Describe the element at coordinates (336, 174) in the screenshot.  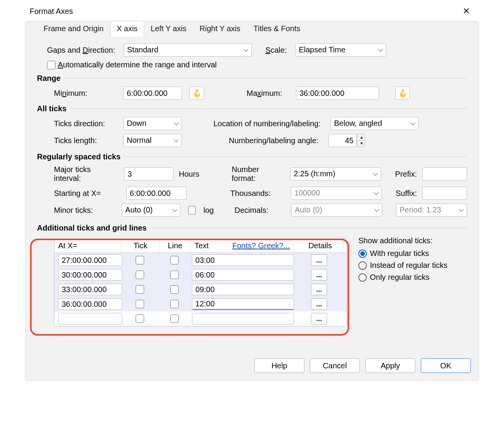
I see `number-format-select: 2:25 (h:mm)` at that location.